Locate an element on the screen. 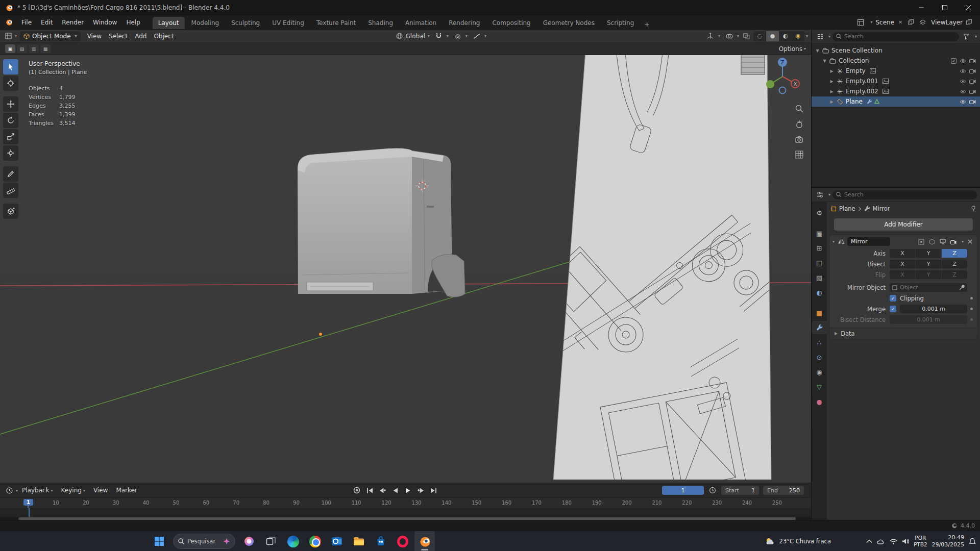 The width and height of the screenshot is (980, 551). ortho-grid-icon is located at coordinates (799, 155).